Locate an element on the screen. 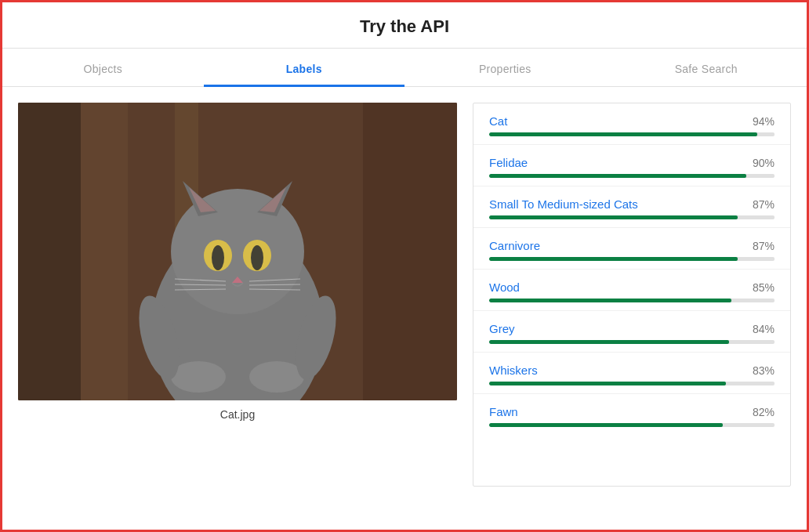 The image size is (809, 532). label-percent: 85% is located at coordinates (764, 288).